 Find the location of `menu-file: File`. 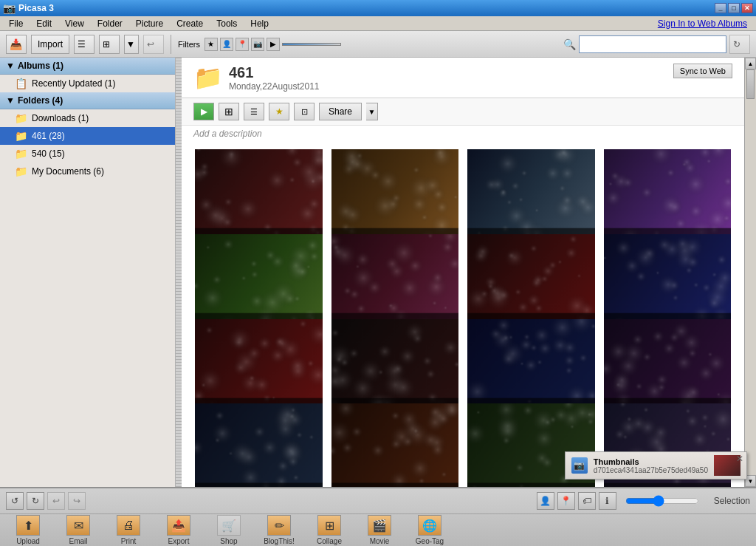

menu-file: File is located at coordinates (16, 24).